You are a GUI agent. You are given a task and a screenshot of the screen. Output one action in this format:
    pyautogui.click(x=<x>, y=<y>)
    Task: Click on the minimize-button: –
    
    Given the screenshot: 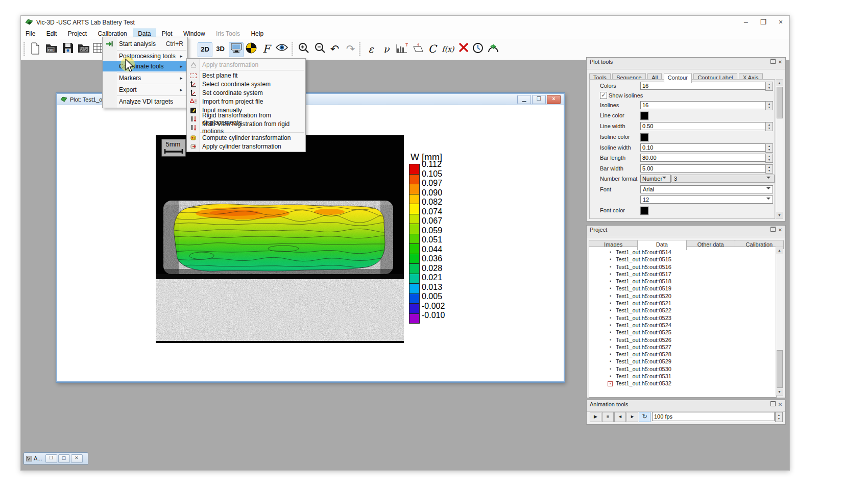 What is the action you would take?
    pyautogui.click(x=746, y=22)
    